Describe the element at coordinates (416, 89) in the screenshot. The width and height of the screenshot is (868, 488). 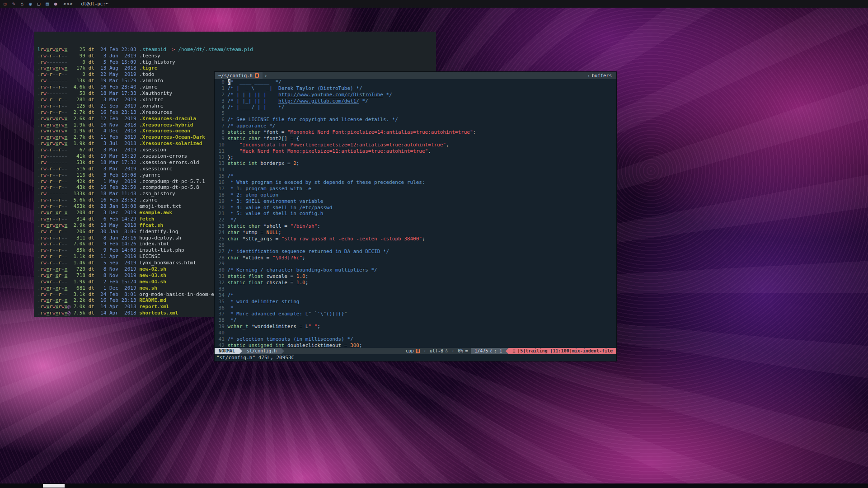
I see `code-line: 1 /* | _ \_ _| Derek Taylor (DistroTube)…` at that location.